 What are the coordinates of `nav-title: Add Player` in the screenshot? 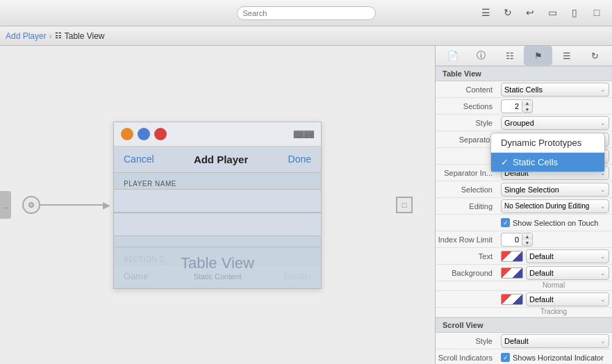 It's located at (221, 160).